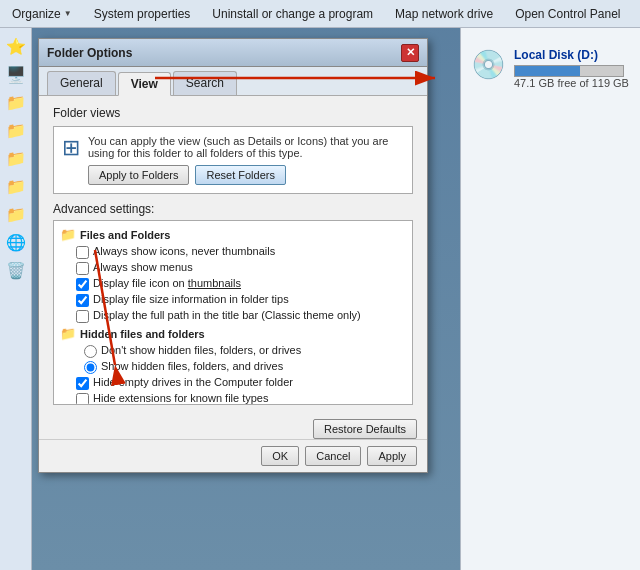 This screenshot has width=640, height=570. What do you see at coordinates (82, 252) in the screenshot?
I see `checkbox-always-show-icons` at bounding box center [82, 252].